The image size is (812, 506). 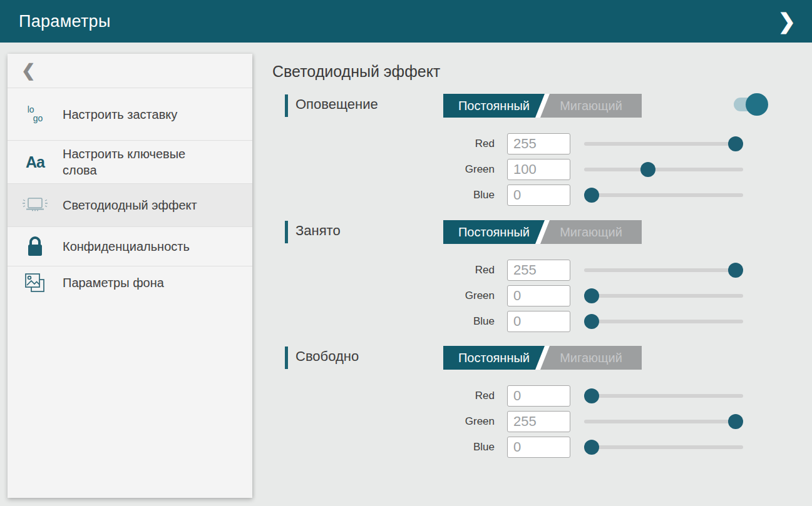 I want to click on forward-chevron-icon: ❯, so click(x=788, y=21).